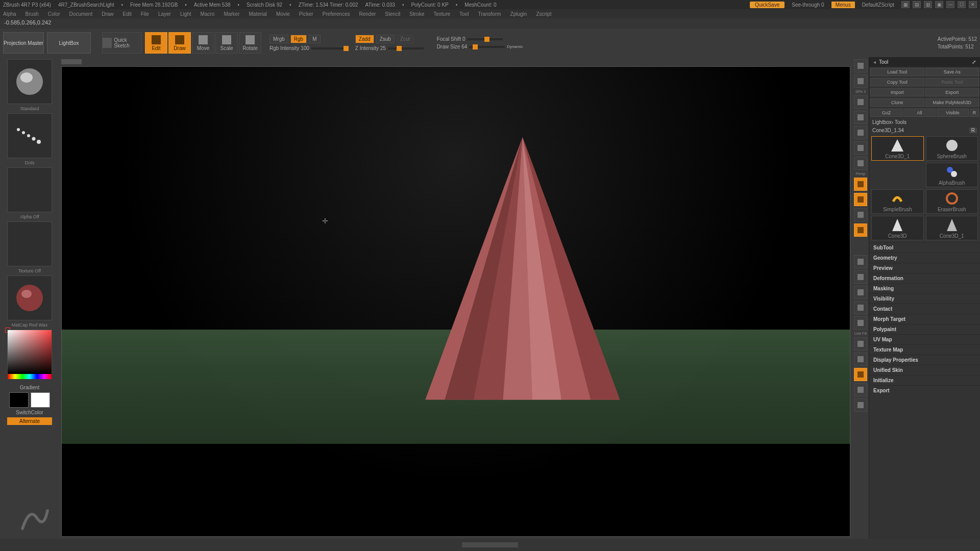 The width and height of the screenshot is (980, 551). I want to click on xyz-button, so click(861, 230).